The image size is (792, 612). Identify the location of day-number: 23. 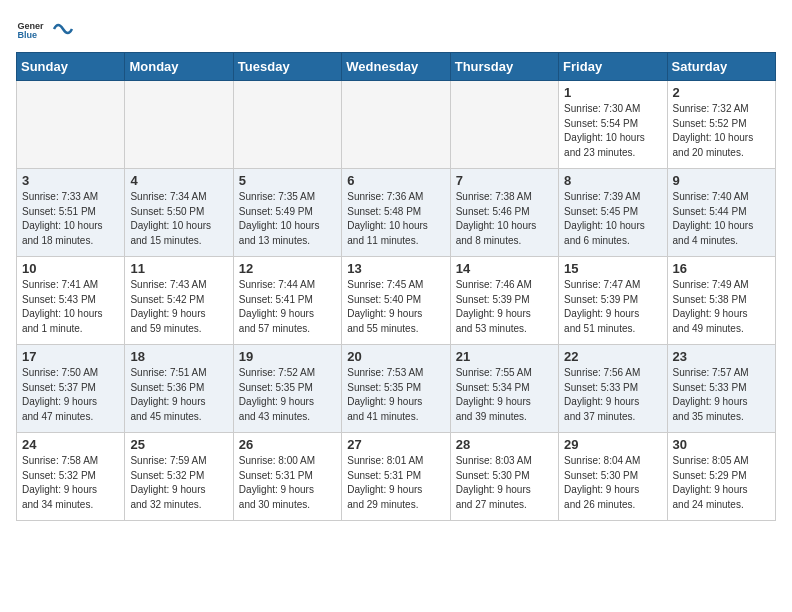
(722, 356).